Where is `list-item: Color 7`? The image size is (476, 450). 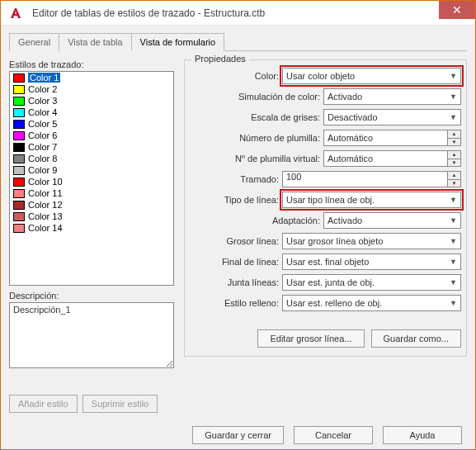 list-item: Color 7 is located at coordinates (92, 147).